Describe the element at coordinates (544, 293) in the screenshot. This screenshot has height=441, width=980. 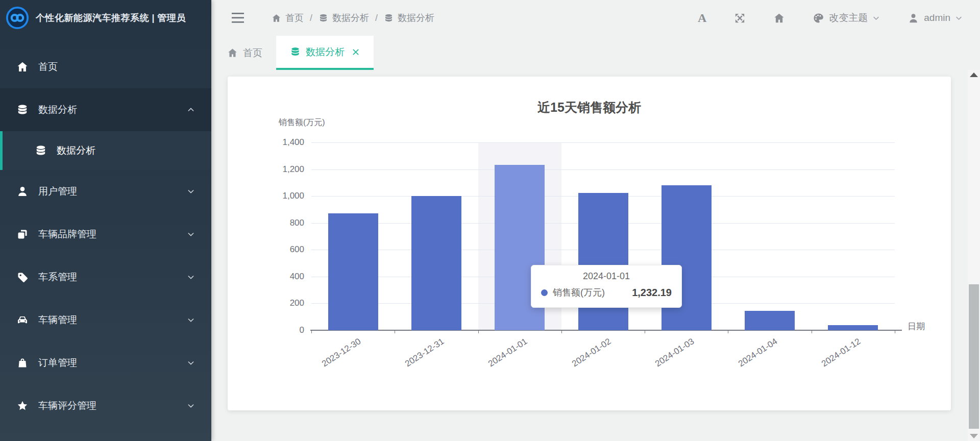
I see `series-marker-dot` at that location.